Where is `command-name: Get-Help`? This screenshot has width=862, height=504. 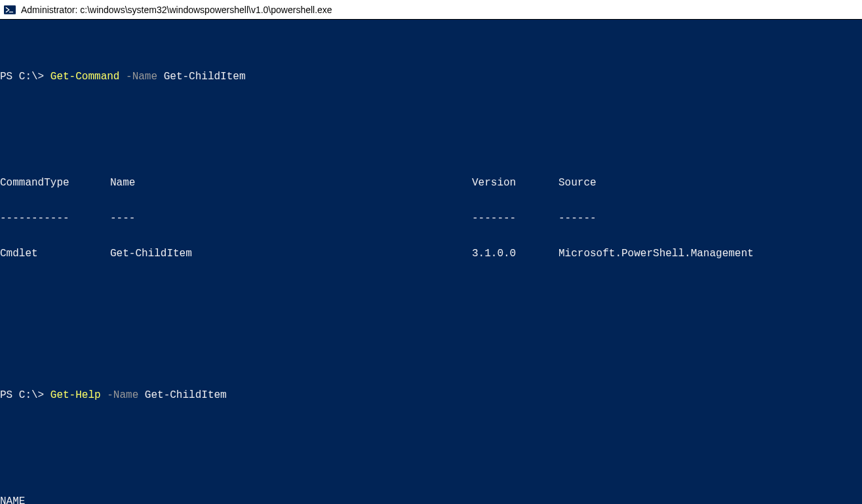
command-name: Get-Help is located at coordinates (76, 395).